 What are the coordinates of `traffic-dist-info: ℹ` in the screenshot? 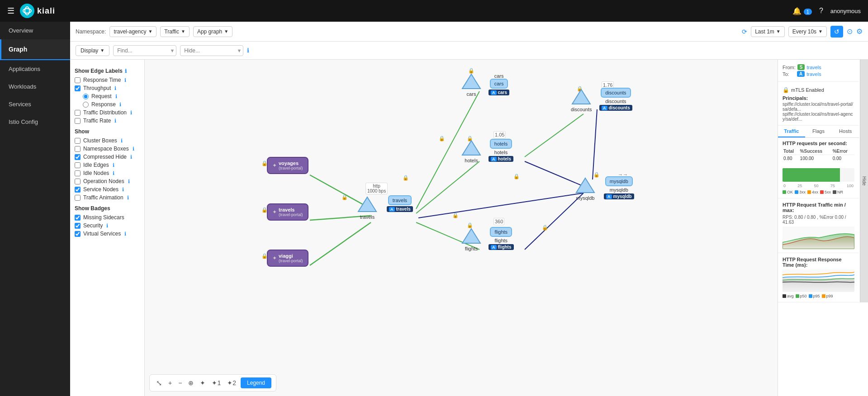 It's located at (131, 113).